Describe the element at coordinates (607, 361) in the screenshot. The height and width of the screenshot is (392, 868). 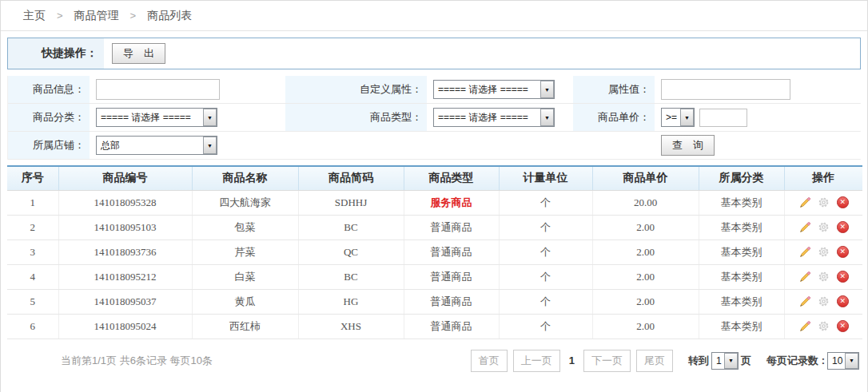
I see `next-page-button: 下一页` at that location.